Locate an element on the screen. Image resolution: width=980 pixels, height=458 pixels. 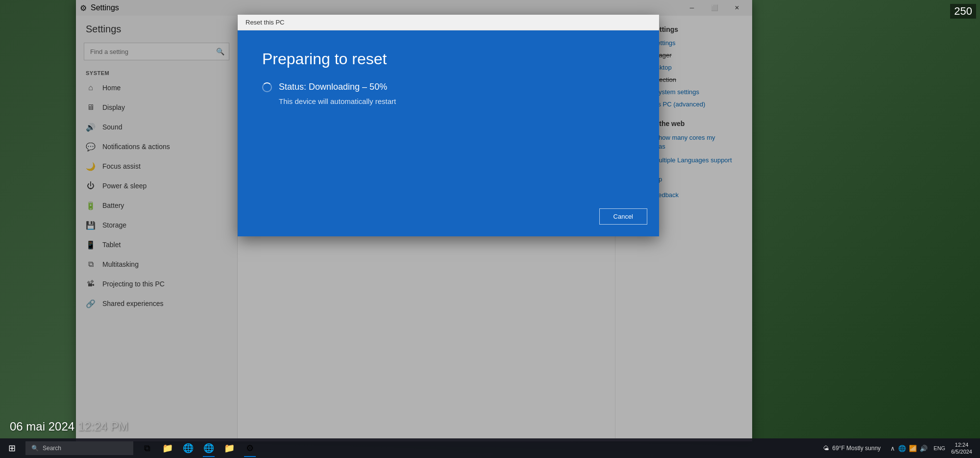
language-indicator: ENG is located at coordinates (939, 448).